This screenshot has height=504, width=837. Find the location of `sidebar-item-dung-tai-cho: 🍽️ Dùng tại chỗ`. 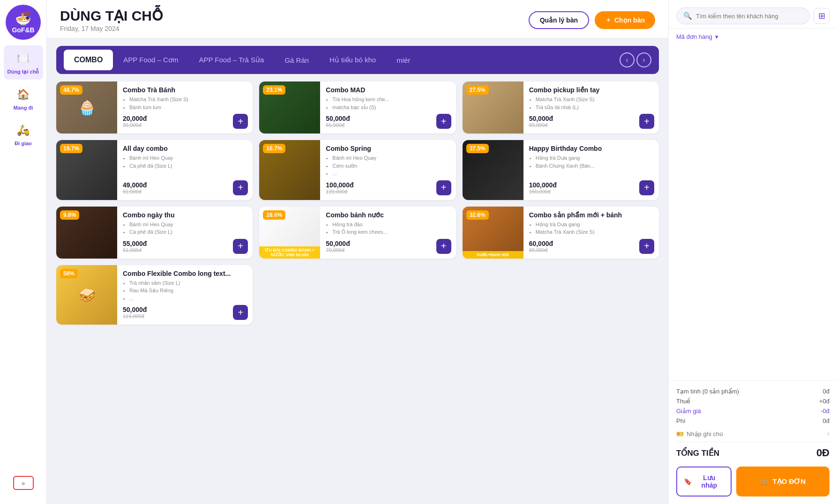

sidebar-item-dung-tai-cho: 🍽️ Dùng tại chỗ is located at coordinates (23, 63).